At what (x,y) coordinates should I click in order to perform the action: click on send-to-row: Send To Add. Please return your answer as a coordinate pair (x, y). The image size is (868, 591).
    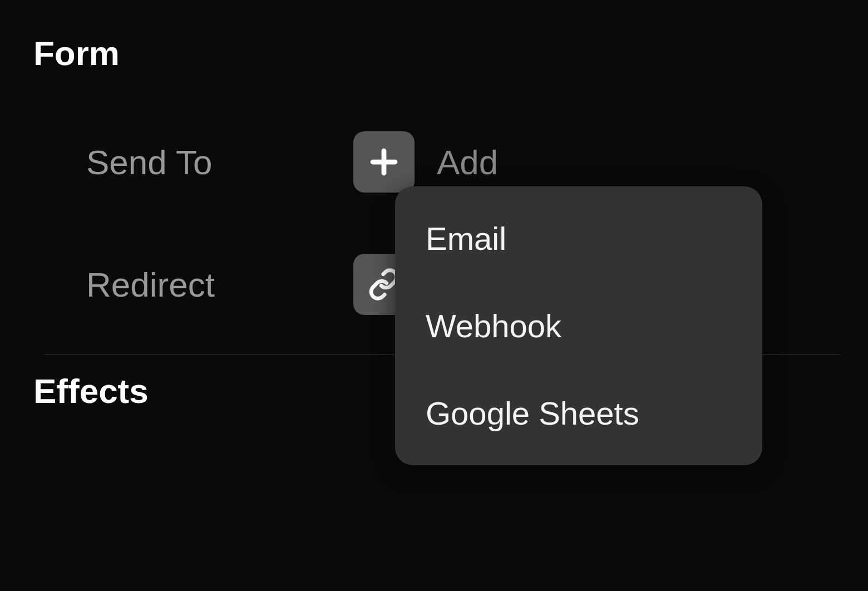
    Looking at the image, I should click on (434, 162).